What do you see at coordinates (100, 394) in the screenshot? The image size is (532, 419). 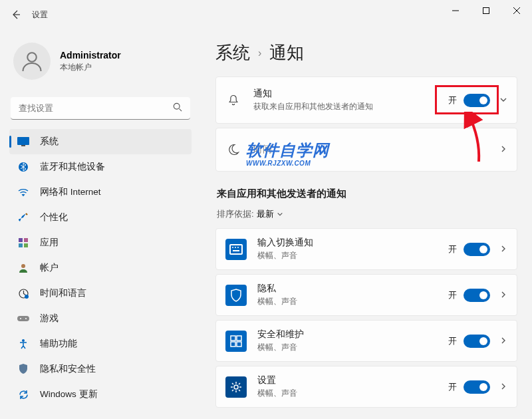 I see `sidebar-item-10: Windows 更新` at bounding box center [100, 394].